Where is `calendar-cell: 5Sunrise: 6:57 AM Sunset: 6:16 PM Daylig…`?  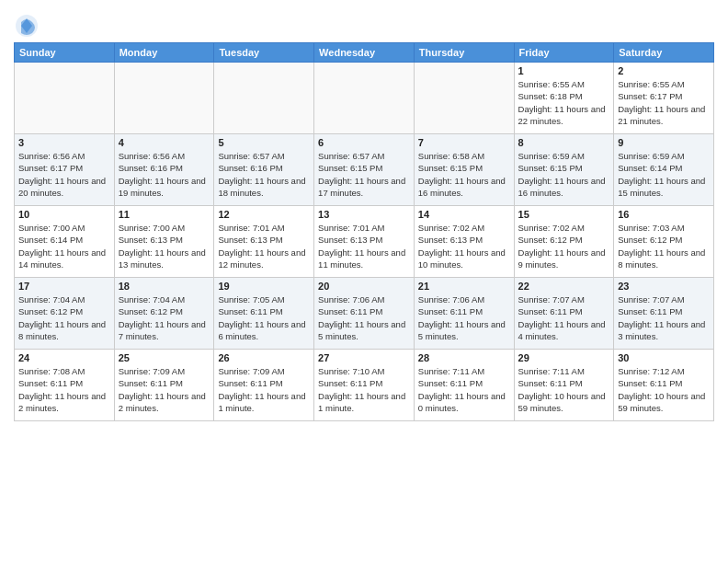
calendar-cell: 5Sunrise: 6:57 AM Sunset: 6:16 PM Daylig… is located at coordinates (265, 170).